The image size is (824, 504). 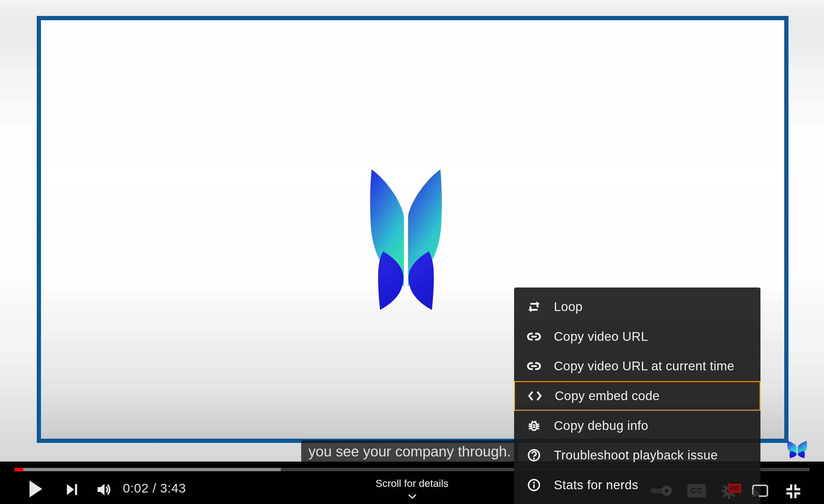 I want to click on menu-item-copy-debug-info: Copy debug info, so click(x=637, y=426).